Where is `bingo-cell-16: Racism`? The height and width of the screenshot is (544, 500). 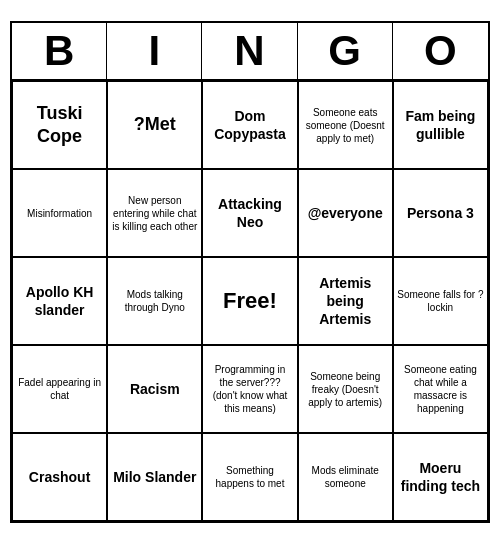 bingo-cell-16: Racism is located at coordinates (154, 389).